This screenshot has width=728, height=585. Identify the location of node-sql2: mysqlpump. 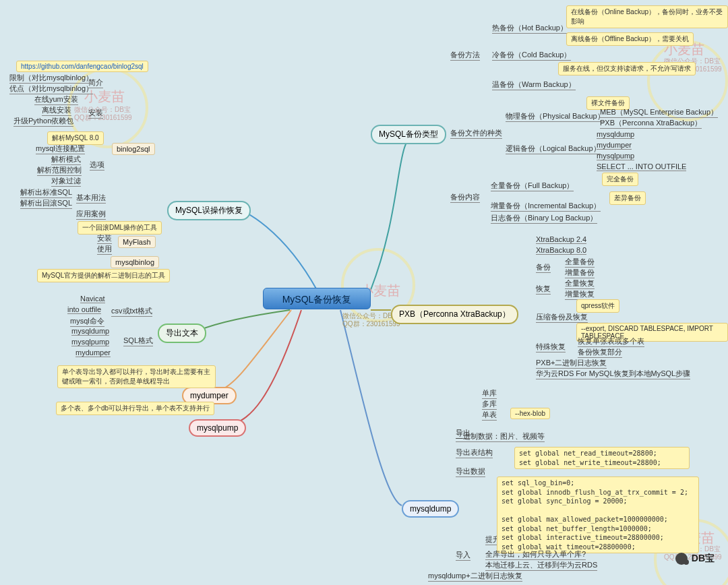
(90, 342).